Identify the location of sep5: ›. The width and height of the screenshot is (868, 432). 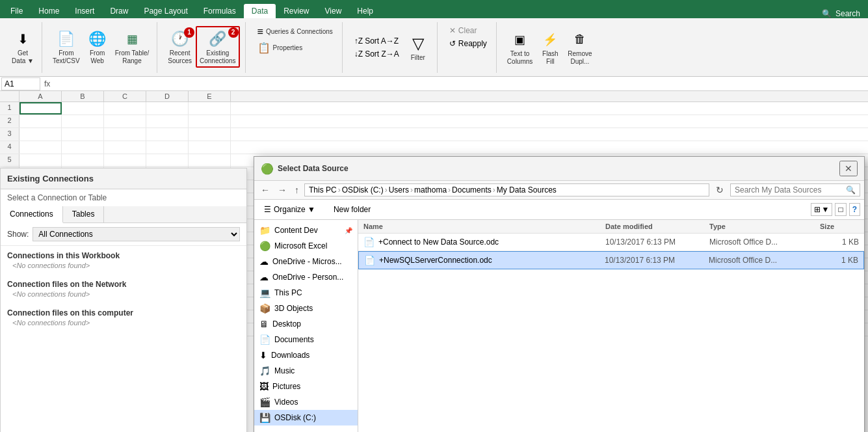
(494, 190).